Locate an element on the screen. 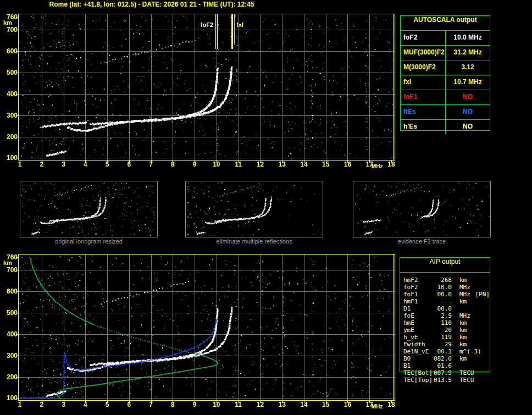 The width and height of the screenshot is (532, 415). aip-label: B0 is located at coordinates (418, 358).